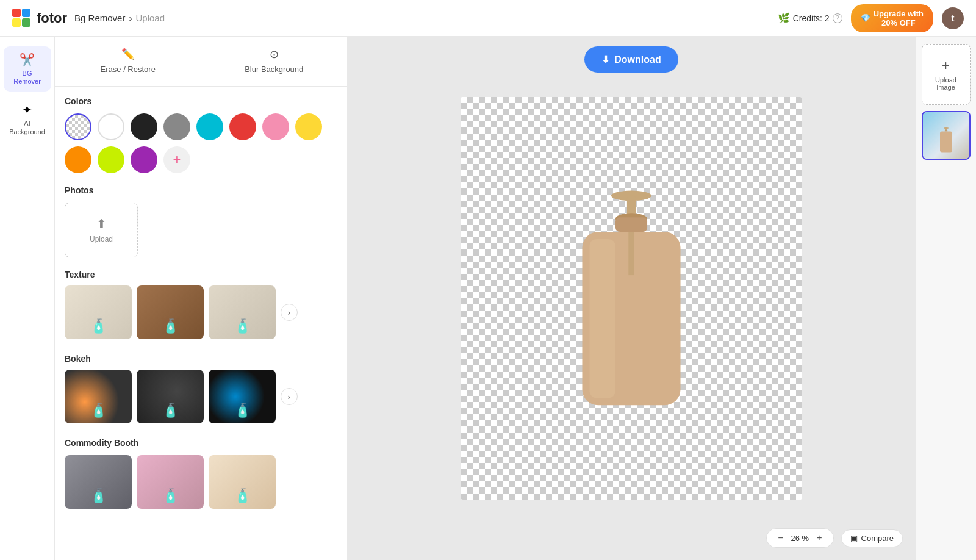 This screenshot has width=976, height=560. I want to click on color-add-button: +, so click(177, 160).